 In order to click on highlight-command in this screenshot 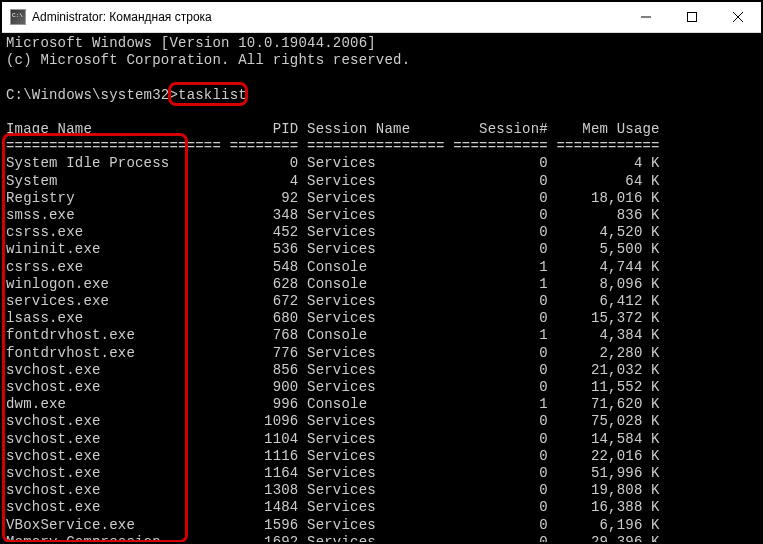, I will do `click(208, 94)`.